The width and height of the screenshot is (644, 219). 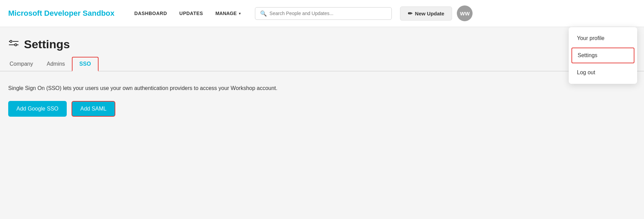 What do you see at coordinates (603, 55) in the screenshot?
I see `dropdown-menu: Your profile Settings Log out` at bounding box center [603, 55].